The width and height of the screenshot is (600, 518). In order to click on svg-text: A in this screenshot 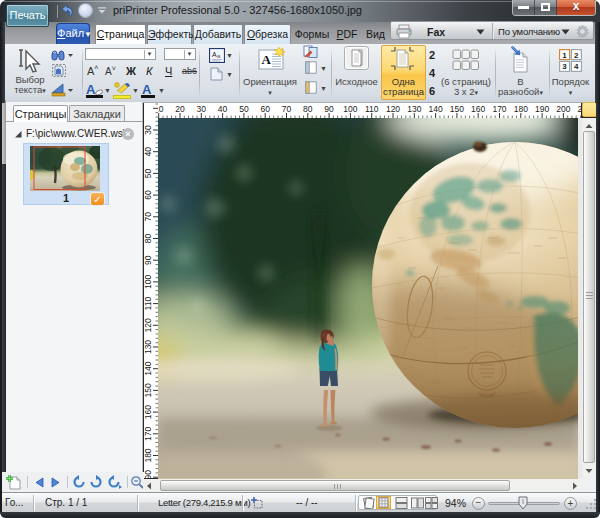, I will do `click(267, 60)`.